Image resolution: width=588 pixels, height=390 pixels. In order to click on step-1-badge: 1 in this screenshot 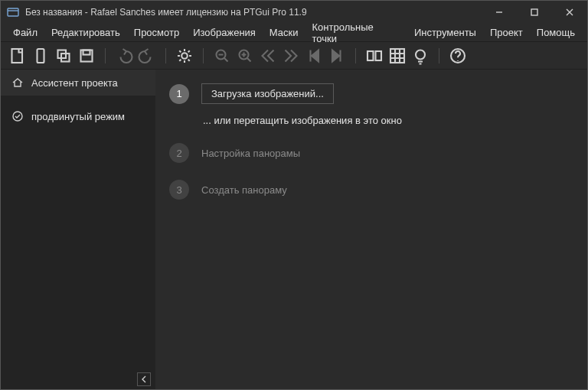, I will do `click(179, 94)`.